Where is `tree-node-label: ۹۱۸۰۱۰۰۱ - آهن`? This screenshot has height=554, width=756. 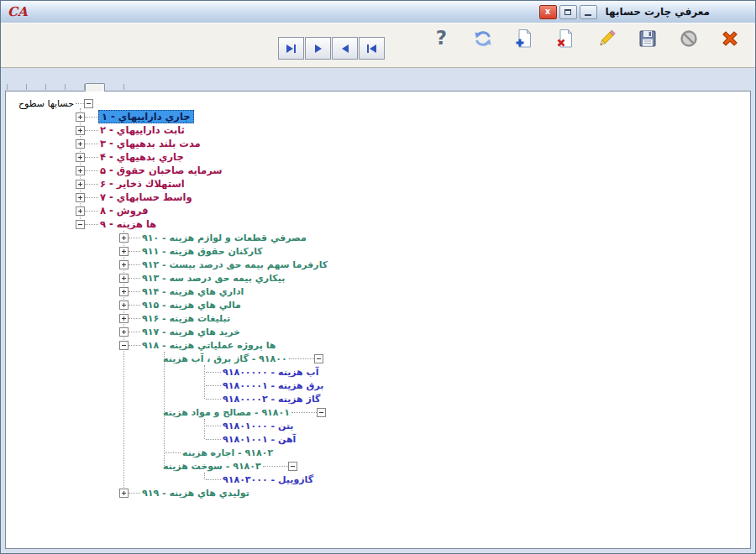 tree-node-label: ۹۱۸۰۱۰۰۱ - آهن is located at coordinates (259, 440).